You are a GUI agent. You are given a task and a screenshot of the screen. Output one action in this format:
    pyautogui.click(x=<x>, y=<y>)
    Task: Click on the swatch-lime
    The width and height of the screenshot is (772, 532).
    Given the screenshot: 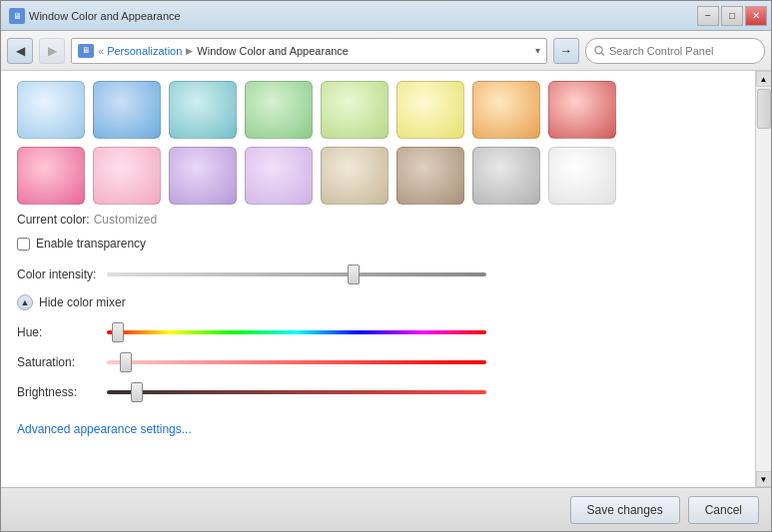 What is the action you would take?
    pyautogui.click(x=355, y=110)
    